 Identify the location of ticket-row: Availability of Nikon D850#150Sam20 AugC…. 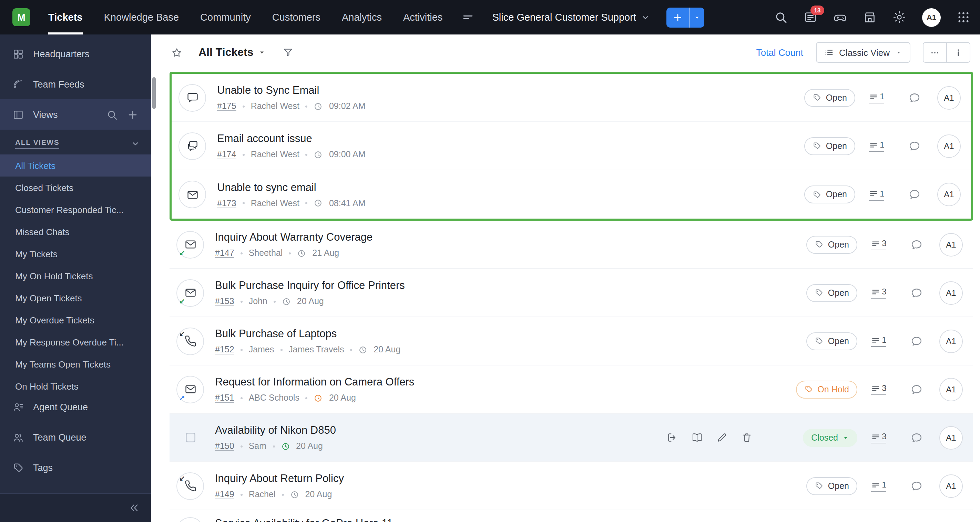
(571, 438).